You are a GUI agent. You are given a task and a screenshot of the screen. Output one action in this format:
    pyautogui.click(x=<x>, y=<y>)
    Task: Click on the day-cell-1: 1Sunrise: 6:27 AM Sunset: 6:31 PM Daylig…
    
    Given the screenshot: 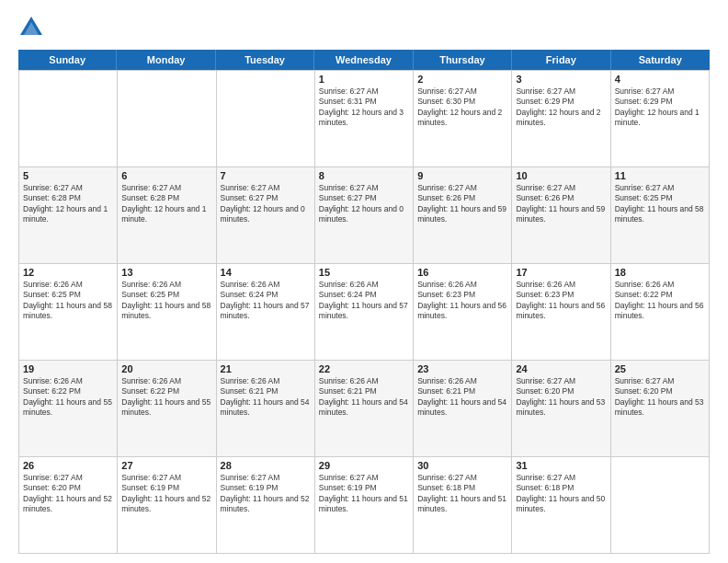 What is the action you would take?
    pyautogui.click(x=364, y=120)
    